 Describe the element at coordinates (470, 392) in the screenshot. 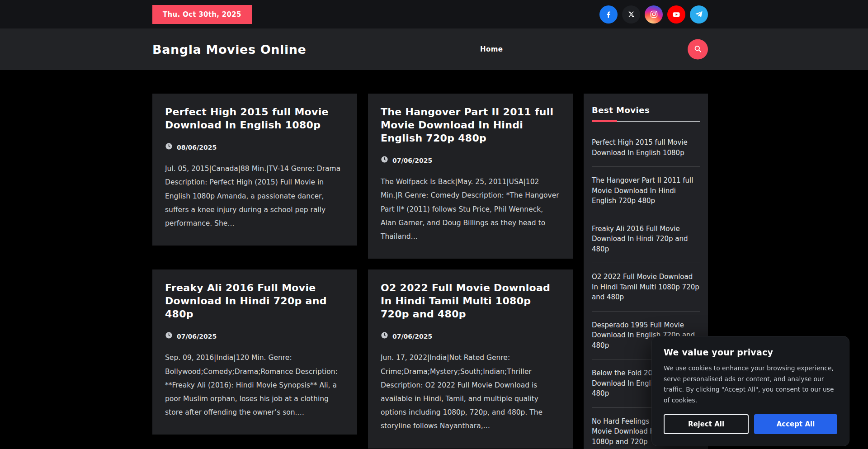

I see `article-excerpt: Jun. 17, 2022|India|Not Rated Genre: Cri…` at that location.